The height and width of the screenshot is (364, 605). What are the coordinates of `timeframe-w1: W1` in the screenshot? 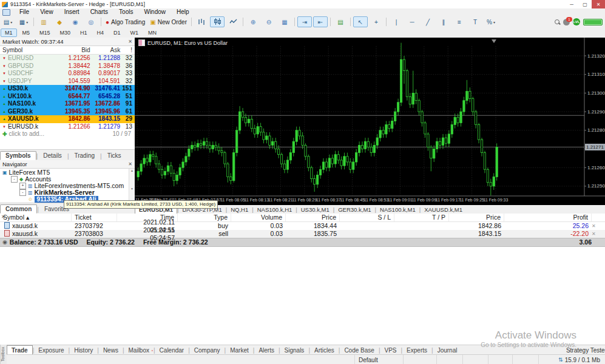 It's located at (135, 33).